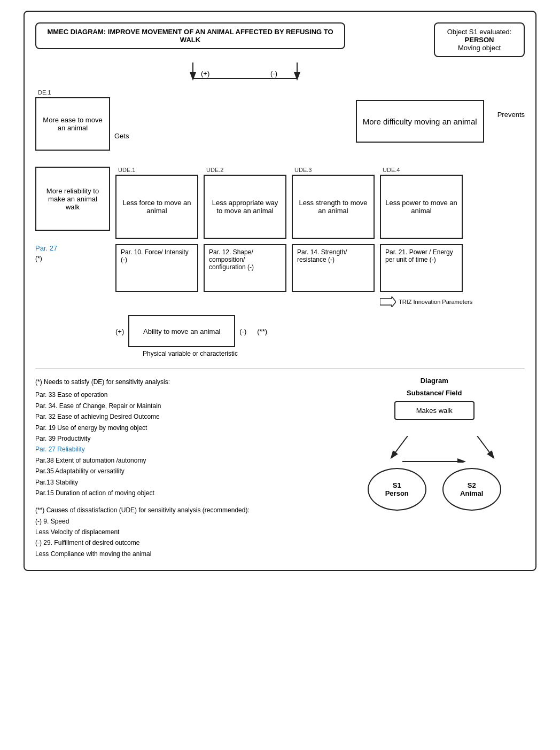 The width and height of the screenshot is (560, 750). Describe the element at coordinates (434, 410) in the screenshot. I see `makes-walk-text: Makes walk` at that location.